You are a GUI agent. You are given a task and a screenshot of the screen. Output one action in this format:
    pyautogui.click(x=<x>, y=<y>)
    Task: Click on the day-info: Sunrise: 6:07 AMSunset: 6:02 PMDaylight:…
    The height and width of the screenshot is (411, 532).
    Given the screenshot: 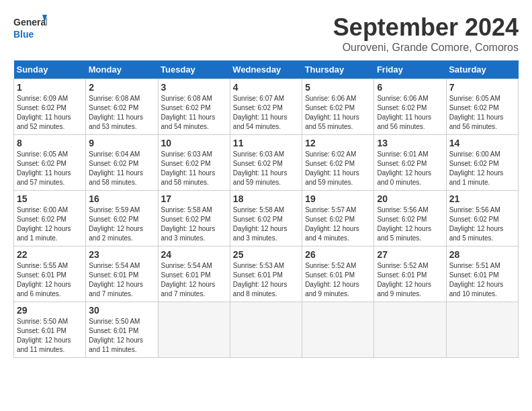 What is the action you would take?
    pyautogui.click(x=266, y=113)
    